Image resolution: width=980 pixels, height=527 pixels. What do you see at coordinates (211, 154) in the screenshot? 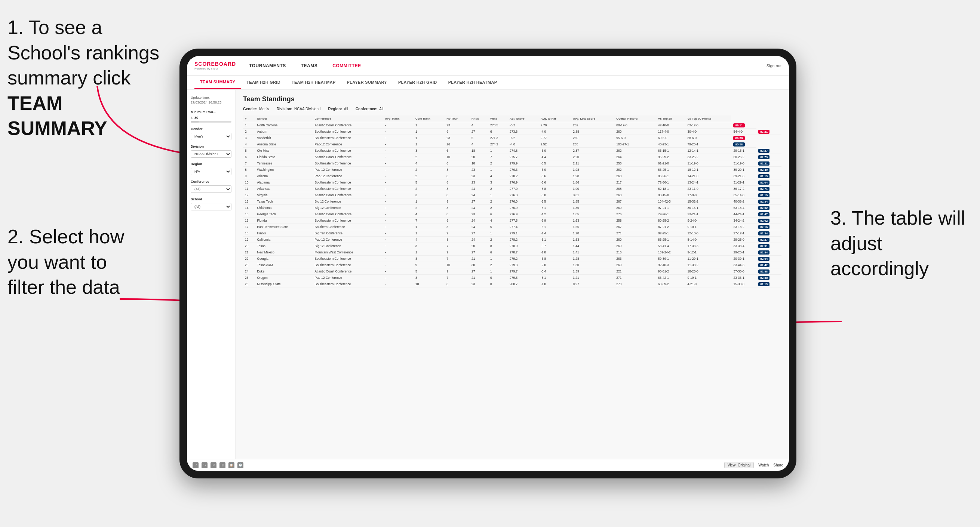
I see `division-select: NCAA Division I NCAA Division II` at bounding box center [211, 154].